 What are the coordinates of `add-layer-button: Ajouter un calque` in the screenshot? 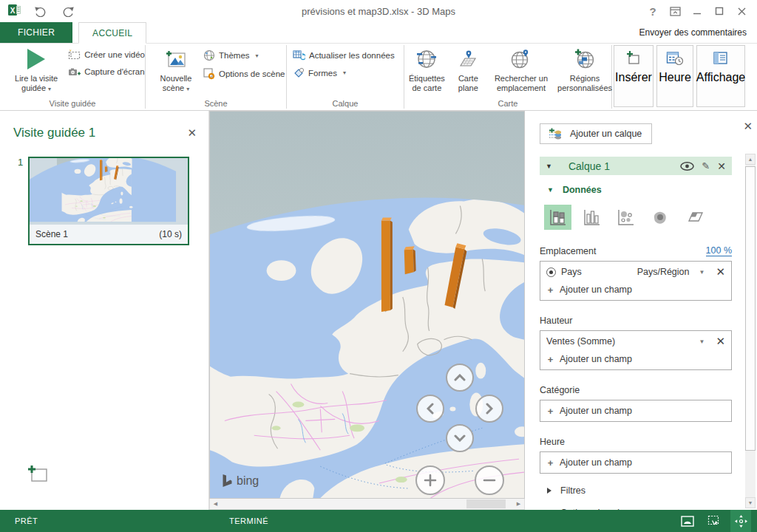 It's located at (596, 134).